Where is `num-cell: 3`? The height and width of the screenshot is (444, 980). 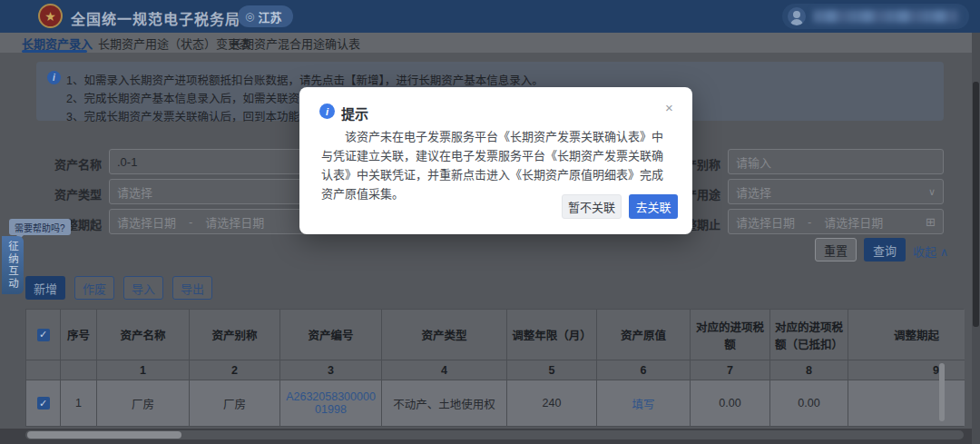 num-cell: 3 is located at coordinates (331, 370).